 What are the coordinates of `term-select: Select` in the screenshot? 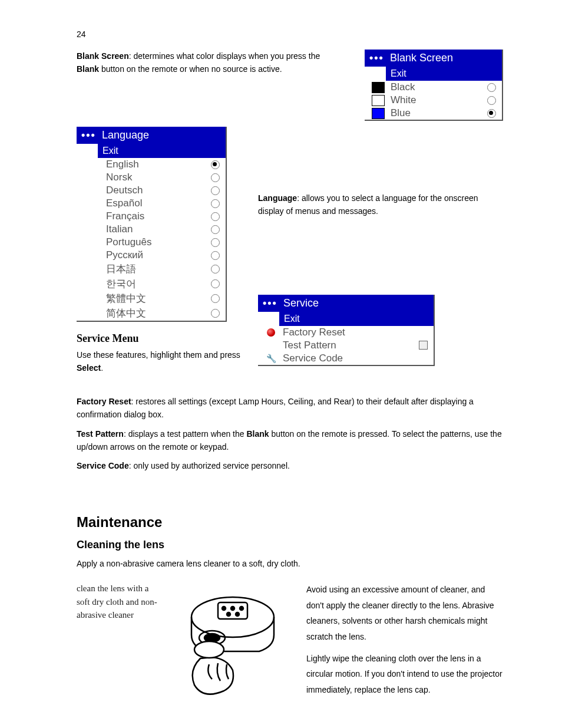 It's located at (88, 368).